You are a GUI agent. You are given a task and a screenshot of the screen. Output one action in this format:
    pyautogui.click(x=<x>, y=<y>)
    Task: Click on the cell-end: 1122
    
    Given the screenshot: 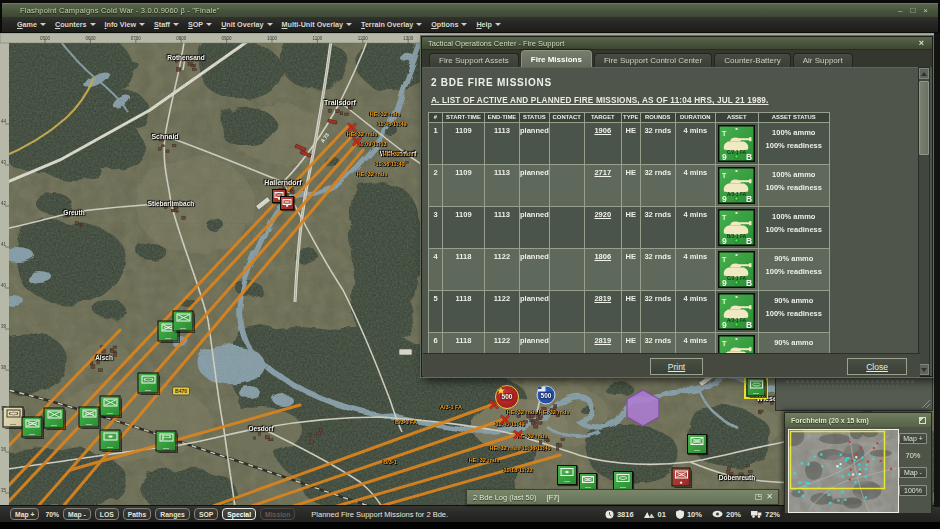 What is the action you would take?
    pyautogui.click(x=502, y=344)
    